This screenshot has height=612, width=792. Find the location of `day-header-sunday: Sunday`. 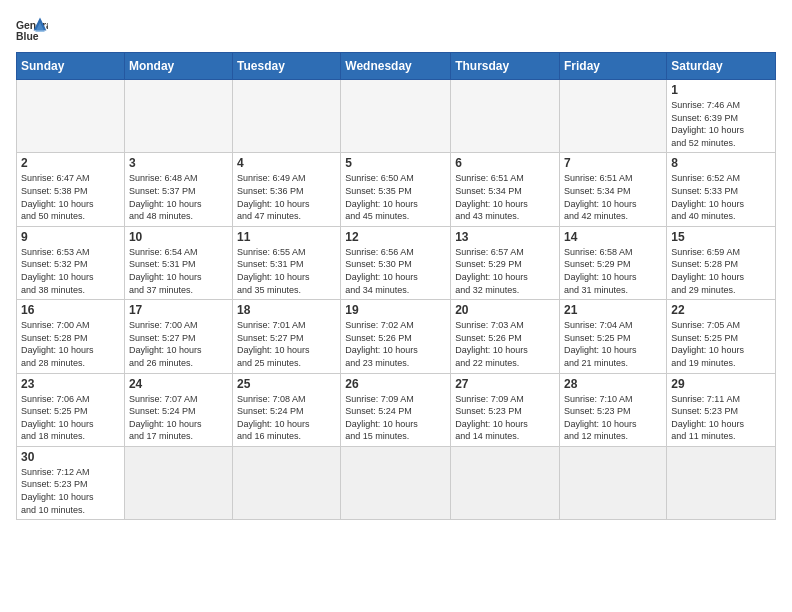

day-header-sunday: Sunday is located at coordinates (71, 66).